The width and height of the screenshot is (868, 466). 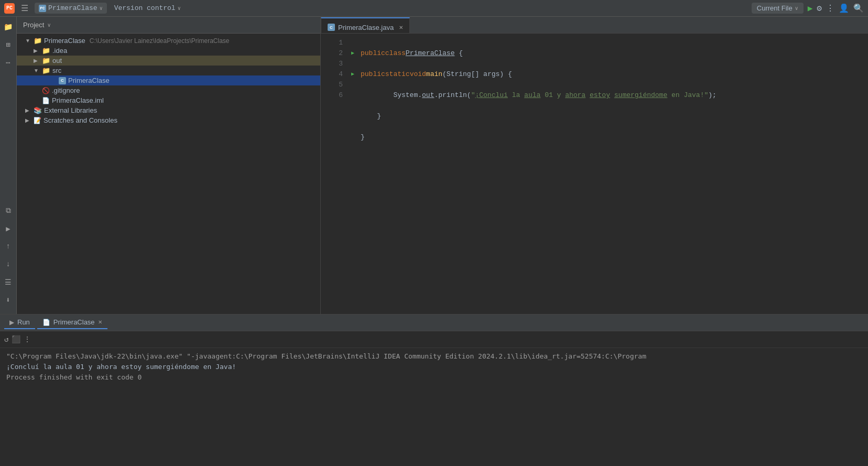 What do you see at coordinates (169, 50) in the screenshot?
I see `tree-item-idea: ▶ 📁 .idea` at bounding box center [169, 50].